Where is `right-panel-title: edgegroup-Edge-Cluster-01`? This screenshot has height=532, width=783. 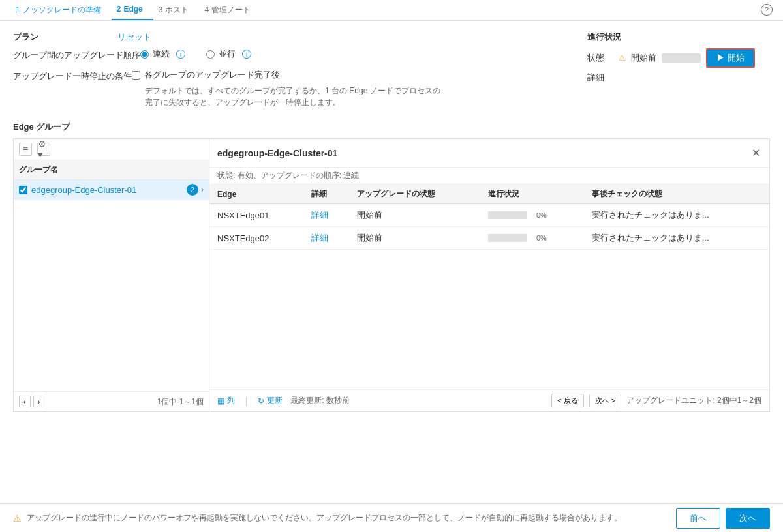 right-panel-title: edgegroup-Edge-Cluster-01 is located at coordinates (277, 153).